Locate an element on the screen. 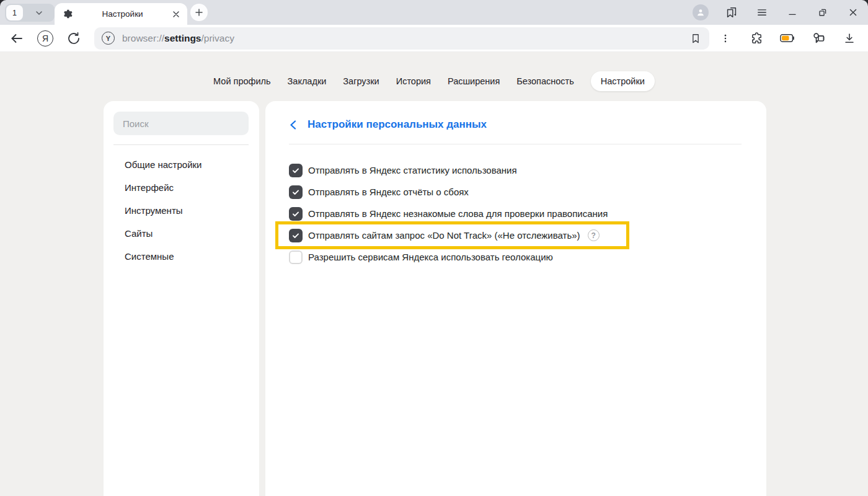  reload-button is located at coordinates (74, 38).